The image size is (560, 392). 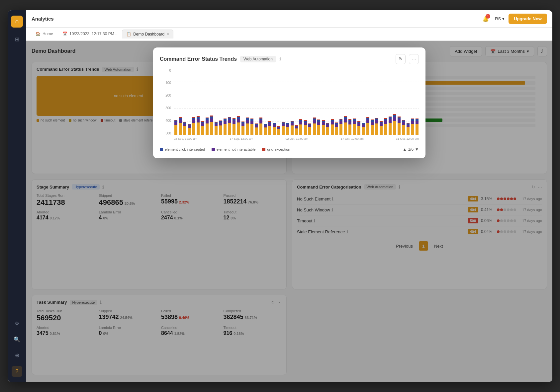 What do you see at coordinates (17, 324) in the screenshot?
I see `sidebar-icon-settings: ⚙` at bounding box center [17, 324].